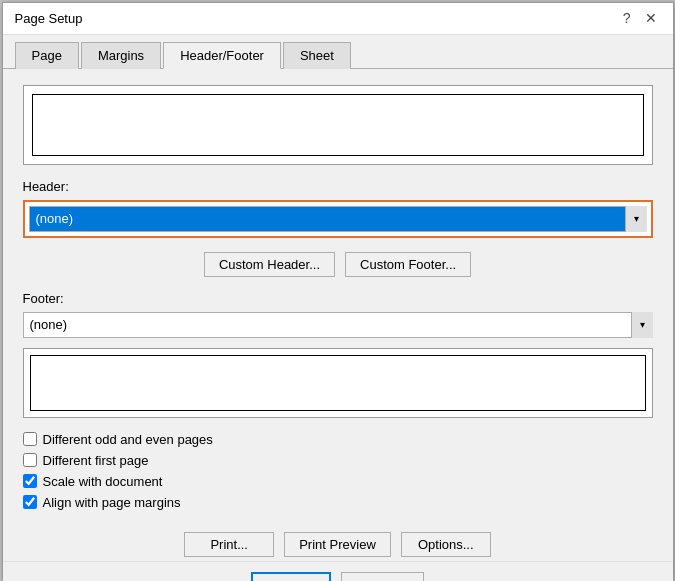  I want to click on tab-margins: Margins, so click(121, 56).